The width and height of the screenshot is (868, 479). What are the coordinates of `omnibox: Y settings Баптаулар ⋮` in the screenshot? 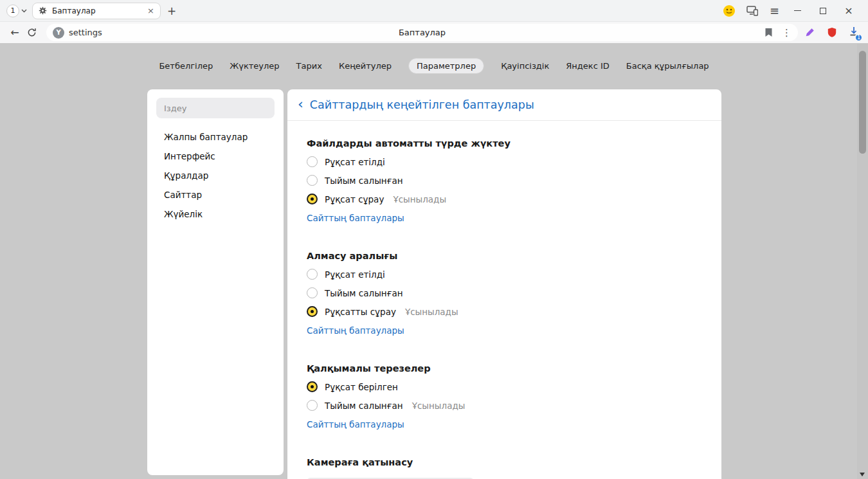 It's located at (422, 32).